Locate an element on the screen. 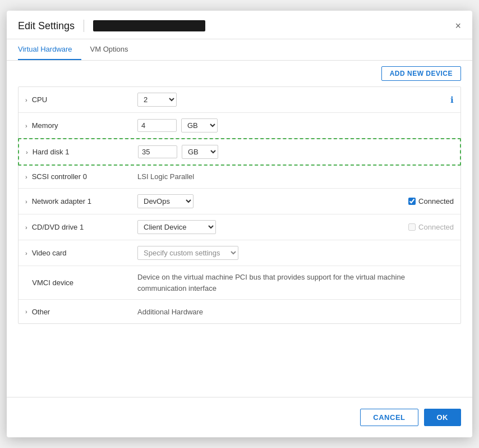  hard-disk-1-label: › Hard disk 1 is located at coordinates (82, 152).